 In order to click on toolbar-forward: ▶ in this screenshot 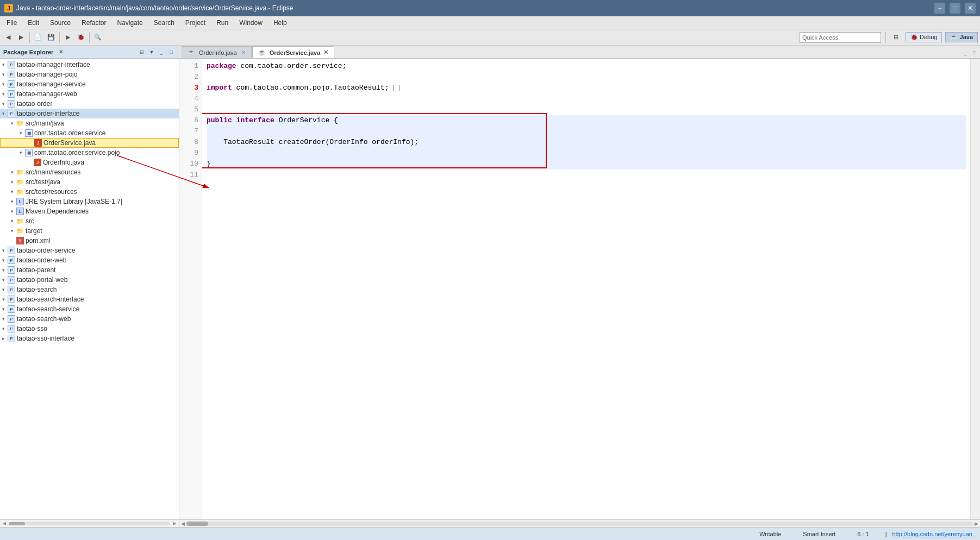, I will do `click(21, 37)`.